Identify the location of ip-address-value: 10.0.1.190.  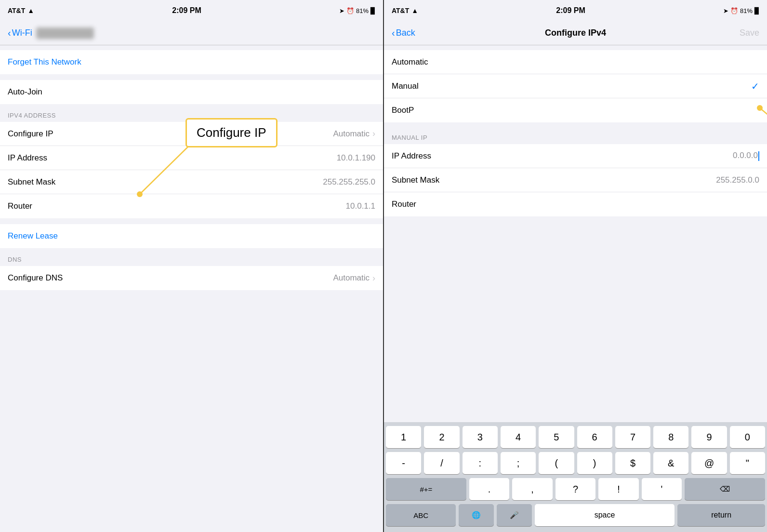
(356, 158).